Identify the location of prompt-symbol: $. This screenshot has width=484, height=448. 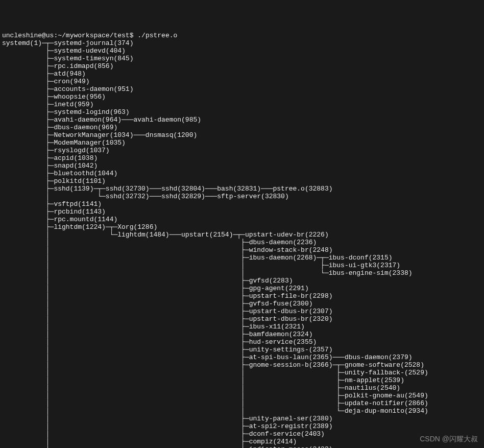
(132, 36).